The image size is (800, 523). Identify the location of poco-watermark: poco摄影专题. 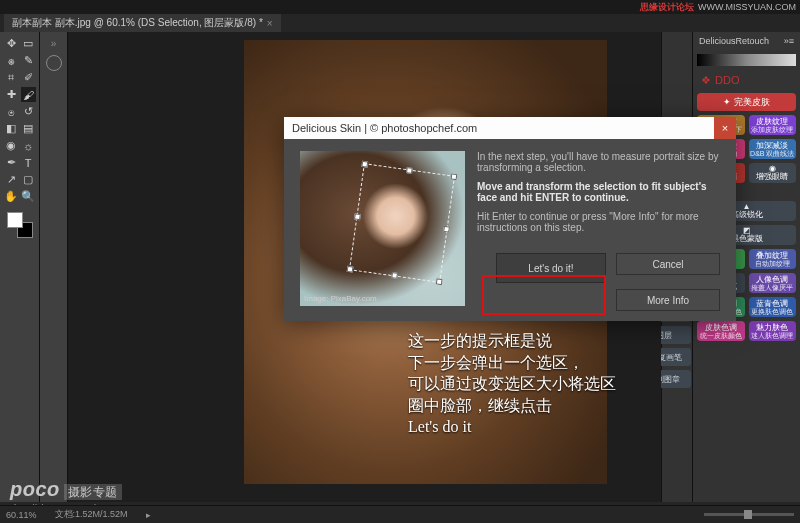
(66, 490).